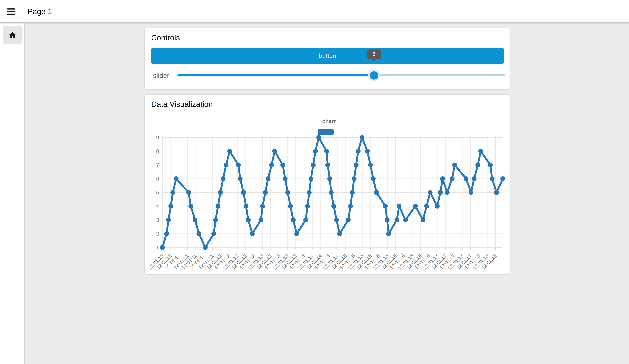 This screenshot has width=629, height=364. What do you see at coordinates (374, 54) in the screenshot?
I see `slider-tooltip: 6` at bounding box center [374, 54].